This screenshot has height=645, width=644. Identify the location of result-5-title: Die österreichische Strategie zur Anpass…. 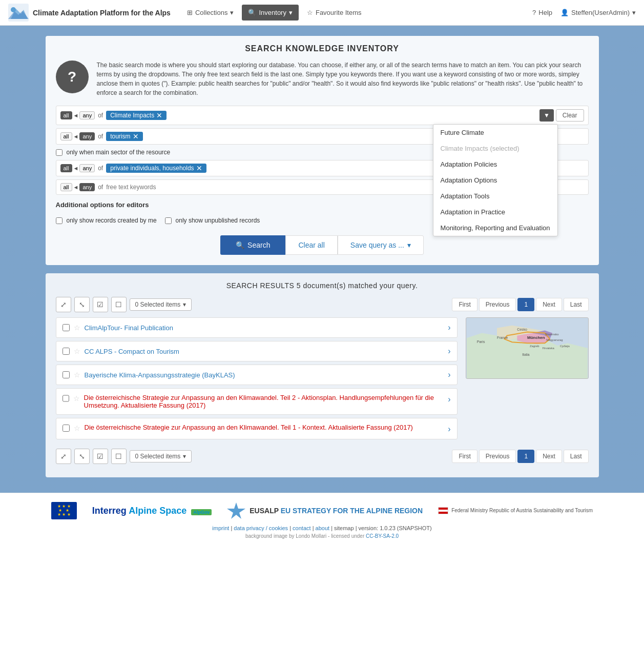
(249, 428).